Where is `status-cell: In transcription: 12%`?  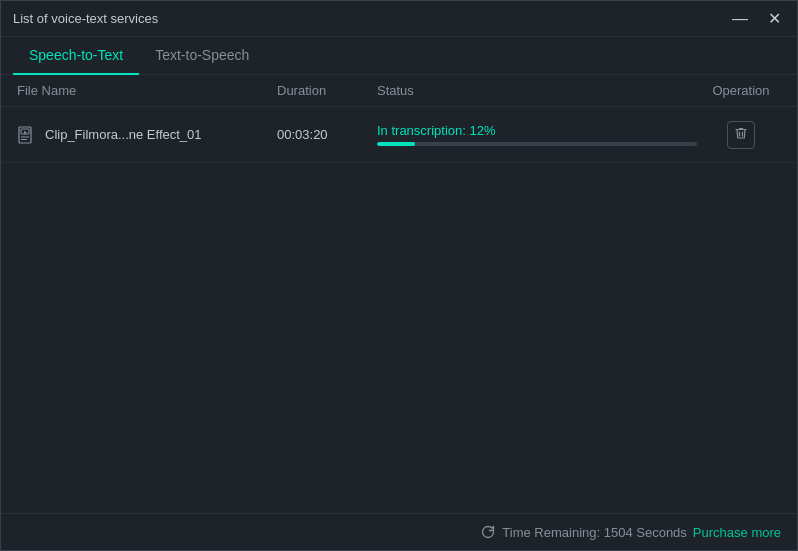
status-cell: In transcription: 12% is located at coordinates (539, 134).